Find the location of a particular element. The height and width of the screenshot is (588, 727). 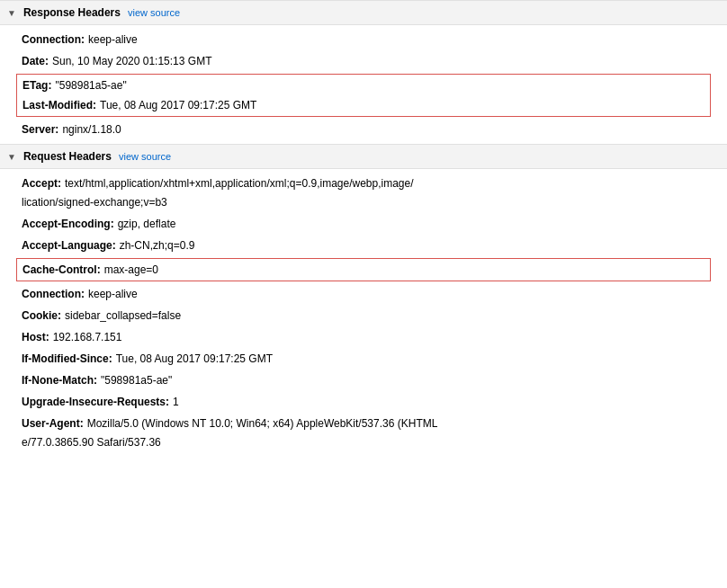

header-name: Last-Modified: is located at coordinates (59, 105).